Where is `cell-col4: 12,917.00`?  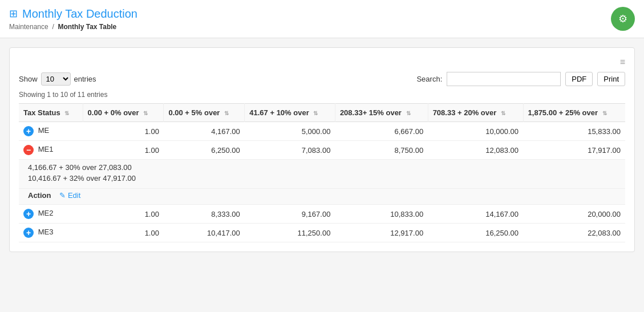
cell-col4: 12,917.00 is located at coordinates (381, 233).